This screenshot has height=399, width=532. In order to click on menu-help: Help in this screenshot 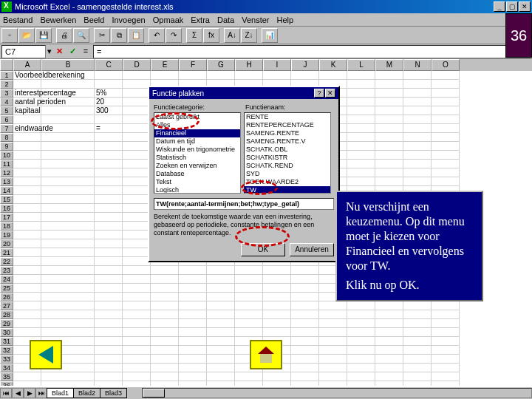, I will do `click(285, 20)`.